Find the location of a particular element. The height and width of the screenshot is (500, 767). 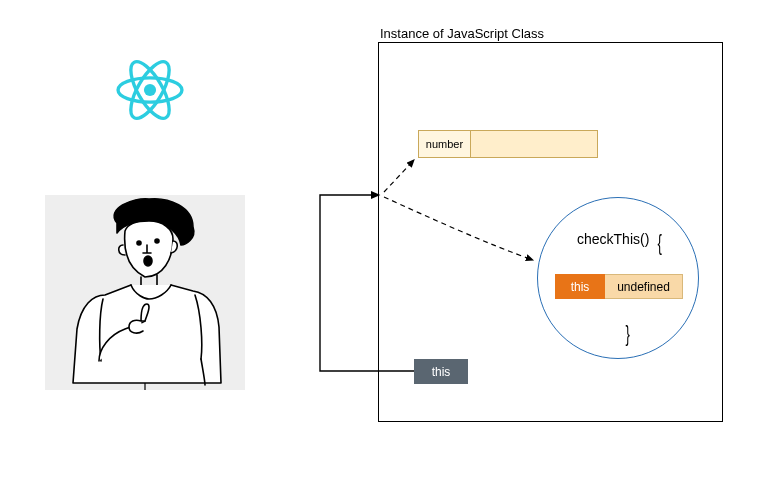

class-title: Instance of JavaScript Class is located at coordinates (462, 34).